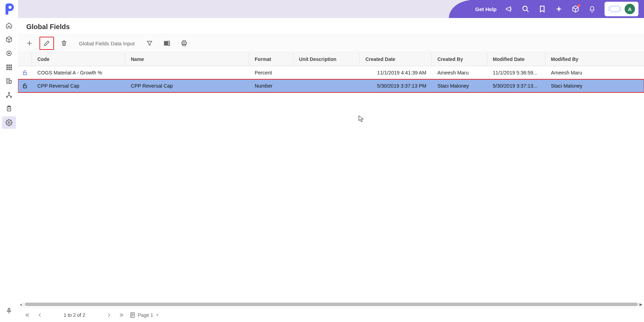 The height and width of the screenshot is (322, 644). Describe the element at coordinates (27, 315) in the screenshot. I see `pager-first` at that location.